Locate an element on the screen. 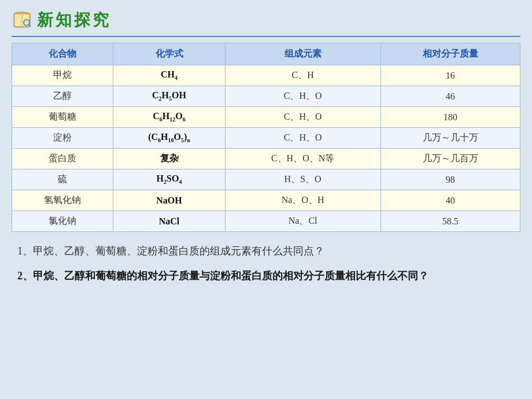  cell-formula: CH4 is located at coordinates (169, 76).